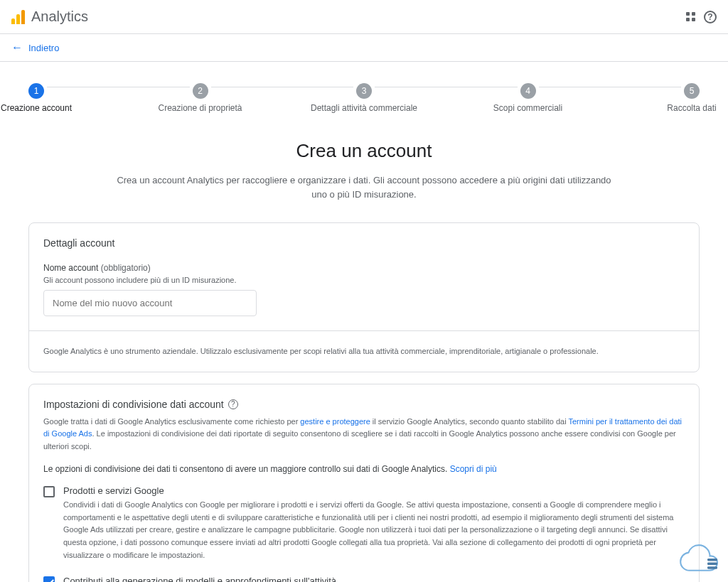 This screenshot has width=728, height=582. Describe the element at coordinates (44, 48) in the screenshot. I see `back-label: Indietro` at that location.